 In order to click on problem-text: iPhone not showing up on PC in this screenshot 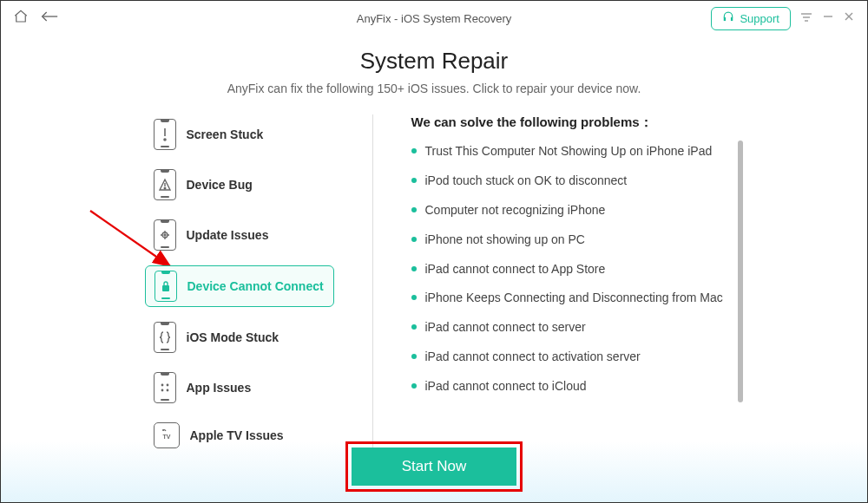, I will do `click(505, 239)`.